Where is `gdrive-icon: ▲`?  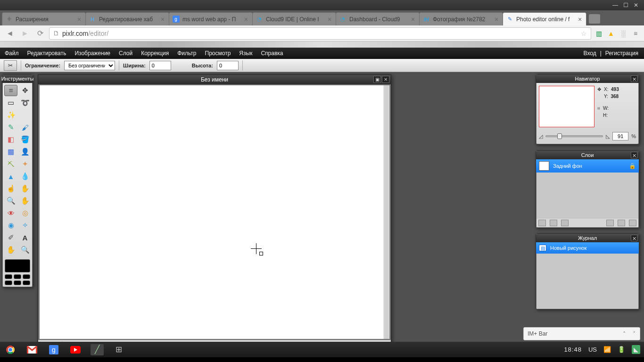
gdrive-icon: ▲ is located at coordinates (611, 33).